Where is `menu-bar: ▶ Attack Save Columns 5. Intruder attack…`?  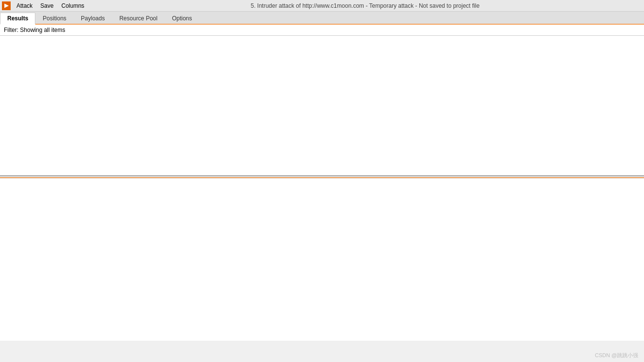 menu-bar: ▶ Attack Save Columns 5. Intruder attack… is located at coordinates (322, 6).